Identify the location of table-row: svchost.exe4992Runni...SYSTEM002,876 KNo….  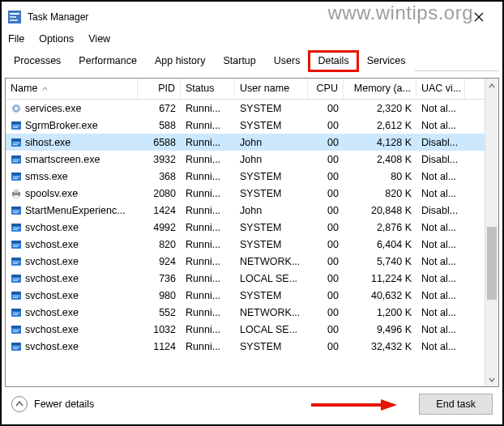
(245, 227).